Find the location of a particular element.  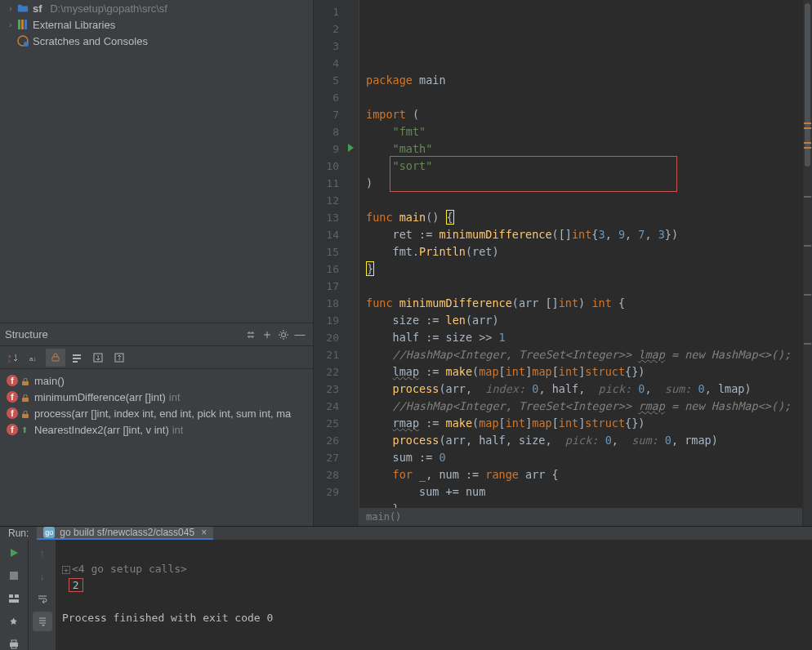

gutter-line-number: 22 is located at coordinates (337, 372).